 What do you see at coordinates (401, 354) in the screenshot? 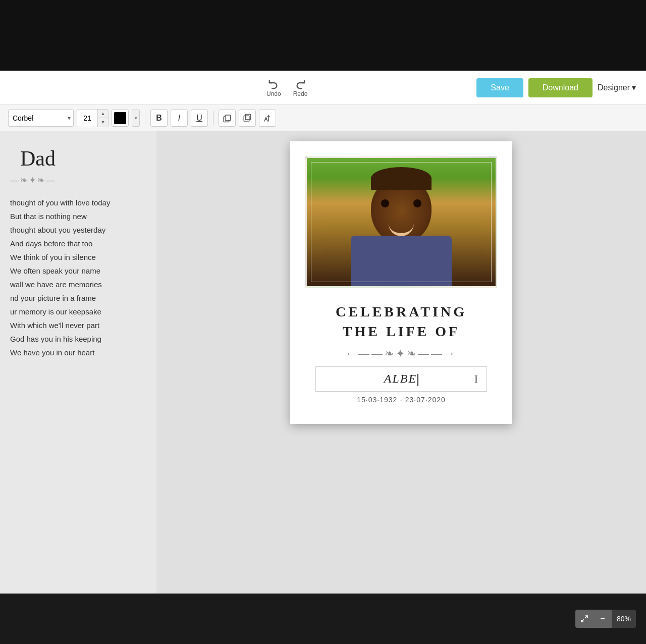
I see `card-ornament: ←——❧✦❧——→` at bounding box center [401, 354].